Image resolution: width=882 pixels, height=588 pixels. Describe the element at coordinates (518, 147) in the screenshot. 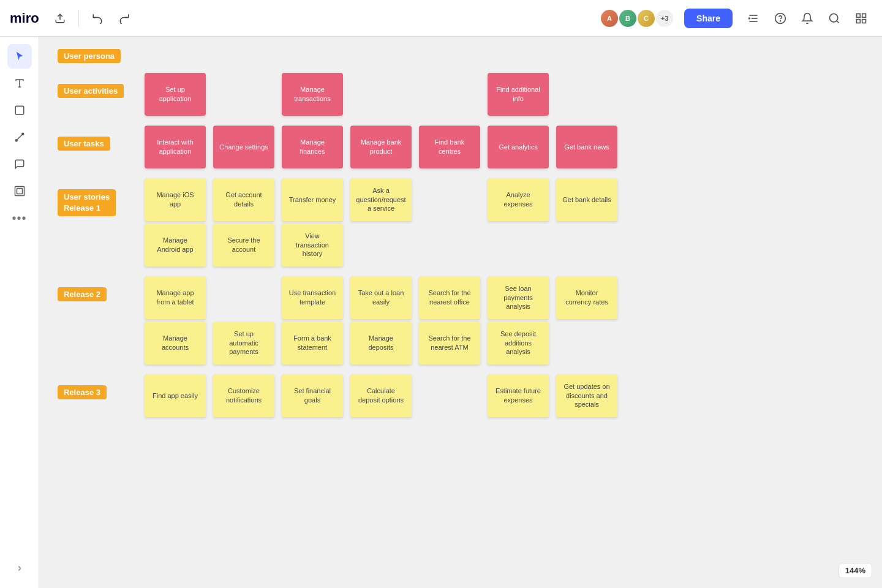

I see `sticky-get-analytics: Get analytics` at that location.